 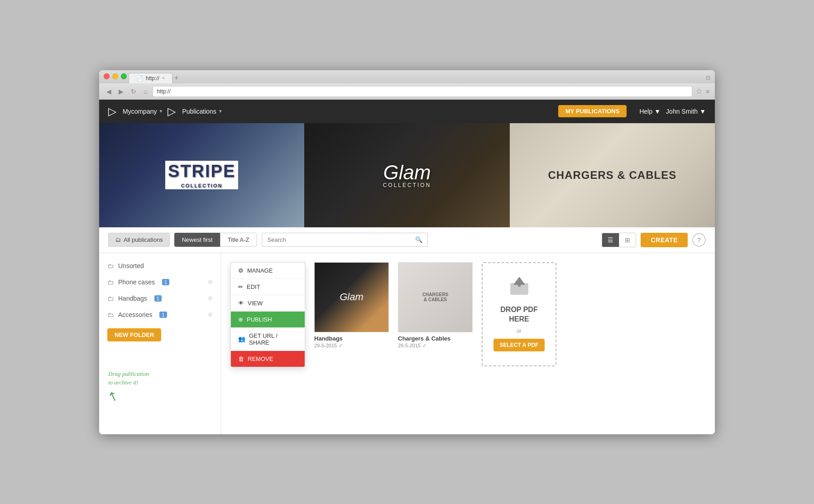 What do you see at coordinates (407, 77) in the screenshot?
I see `tab-bar: 📄 http:// × + ⊡` at bounding box center [407, 77].